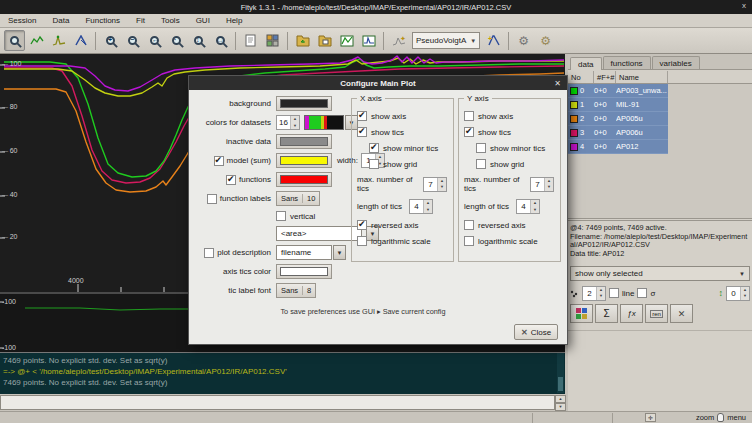 Image resolution: width=752 pixels, height=423 pixels. What do you see at coordinates (510, 180) in the screenshot?
I see `y-axis-group: Y axis show axis show tics show minor ti…` at bounding box center [510, 180].